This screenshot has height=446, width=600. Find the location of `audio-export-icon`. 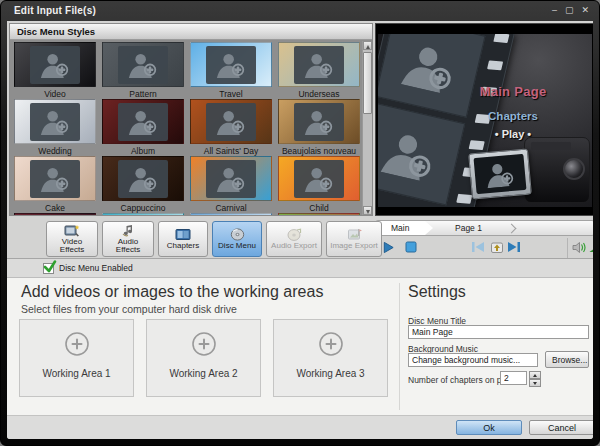

audio-export-icon is located at coordinates (294, 234).